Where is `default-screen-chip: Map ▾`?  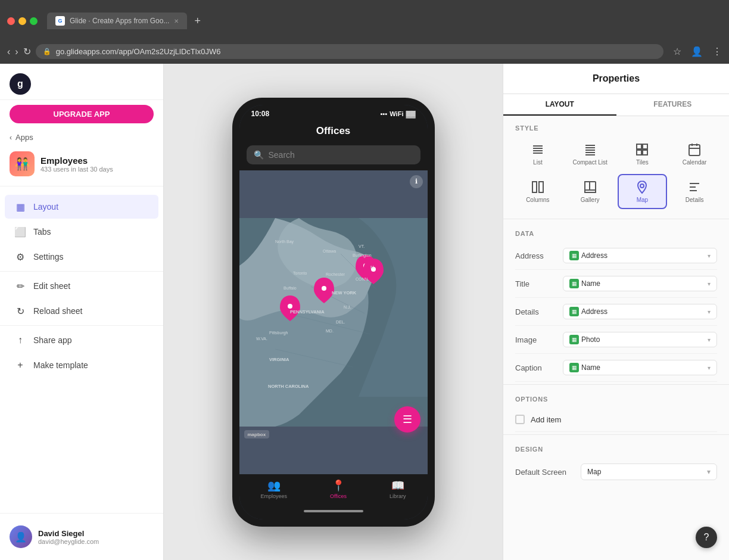 default-screen-chip: Map ▾ is located at coordinates (649, 472).